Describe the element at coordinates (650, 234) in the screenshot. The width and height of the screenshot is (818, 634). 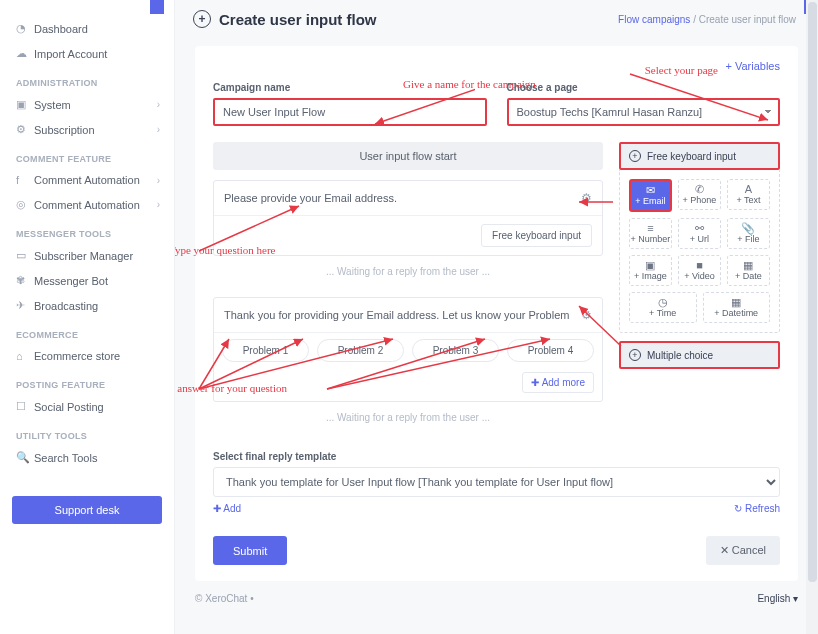
I see `kb-number-button: ≡+ Number` at that location.